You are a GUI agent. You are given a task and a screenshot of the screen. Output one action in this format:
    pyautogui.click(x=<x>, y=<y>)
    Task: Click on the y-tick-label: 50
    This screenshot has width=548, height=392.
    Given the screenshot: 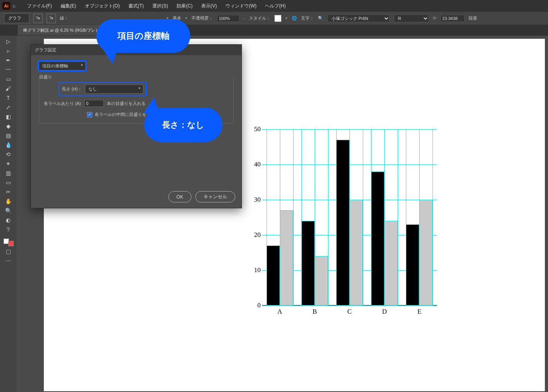 What is the action you would take?
    pyautogui.click(x=258, y=129)
    